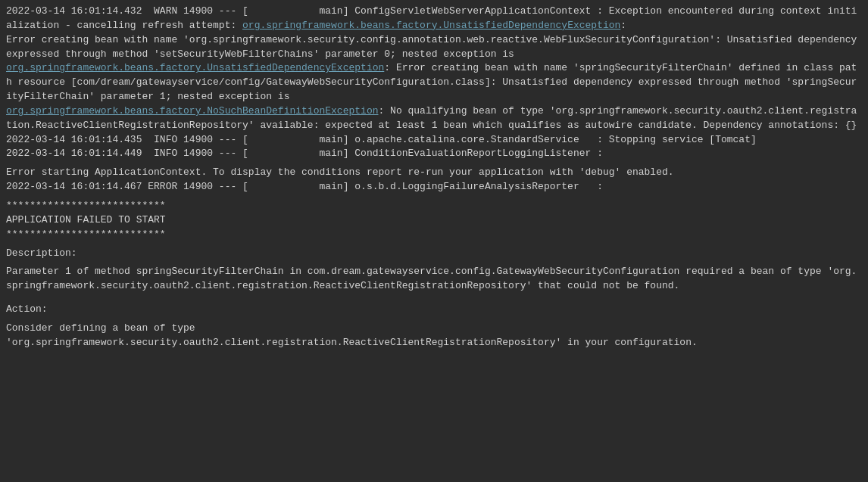  What do you see at coordinates (434, 173) in the screenshot?
I see `log-line-8: Error starting ApplicationContext. To di…` at bounding box center [434, 173].